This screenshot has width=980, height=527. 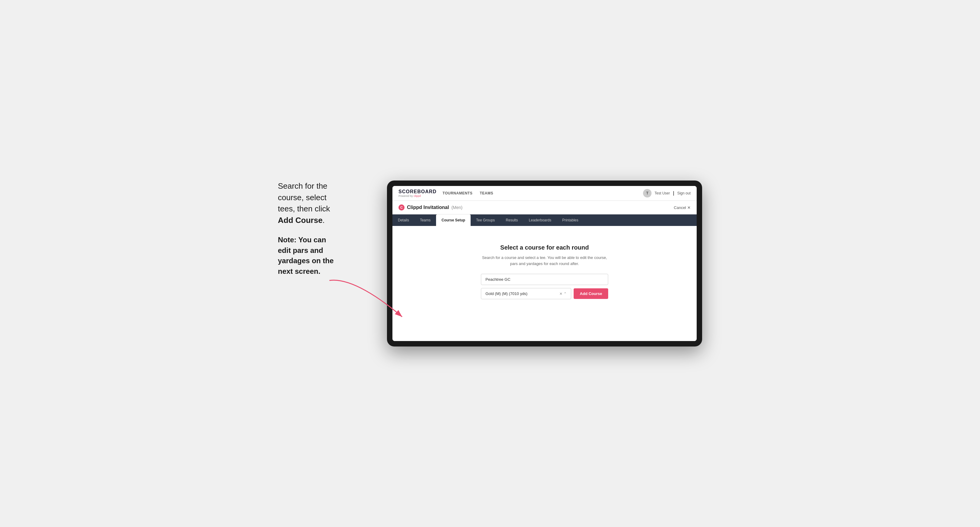 I want to click on instruction-text: Search for the course, select tees, then…, so click(x=323, y=203).